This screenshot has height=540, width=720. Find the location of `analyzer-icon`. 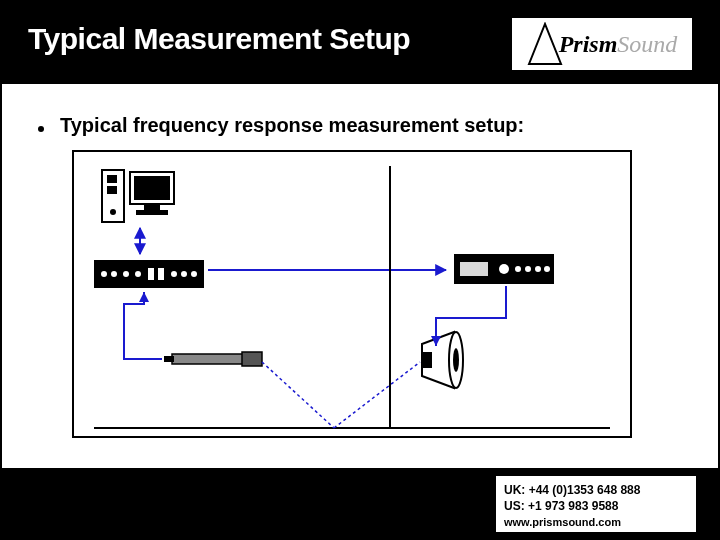

analyzer-icon is located at coordinates (149, 274).